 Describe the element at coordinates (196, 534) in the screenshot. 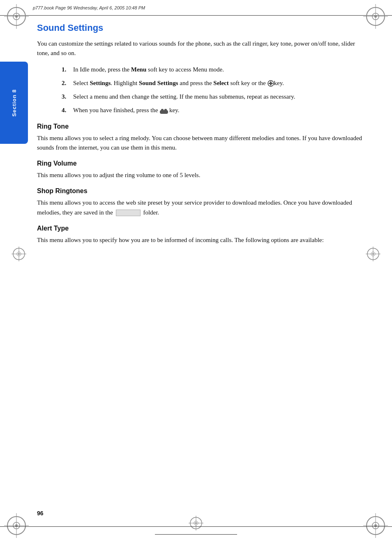

I see `bottom-line` at that location.